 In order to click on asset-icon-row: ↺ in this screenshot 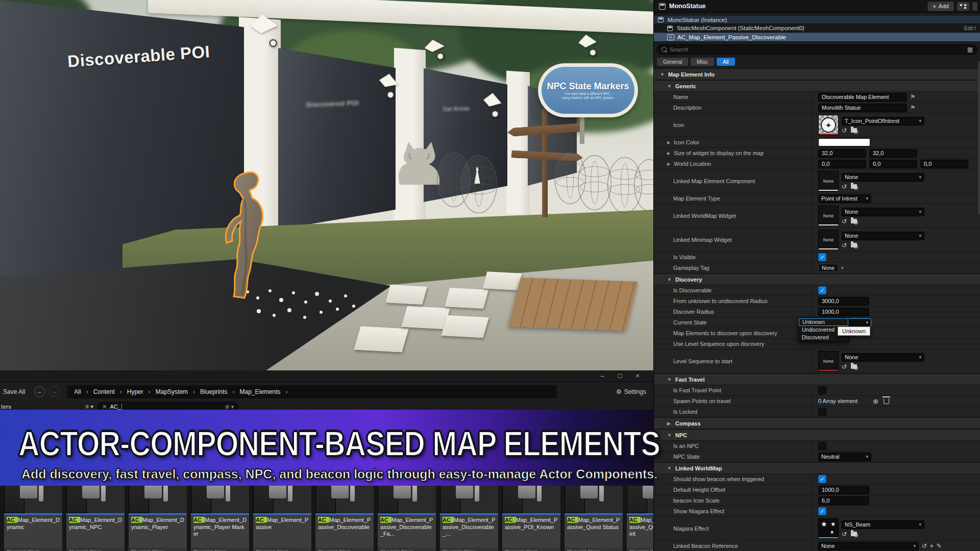, I will do `click(883, 534)`.